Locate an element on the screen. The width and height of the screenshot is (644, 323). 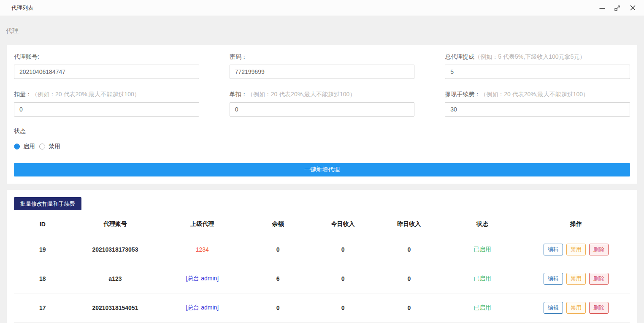
window-title: 代理列表 is located at coordinates (22, 8).